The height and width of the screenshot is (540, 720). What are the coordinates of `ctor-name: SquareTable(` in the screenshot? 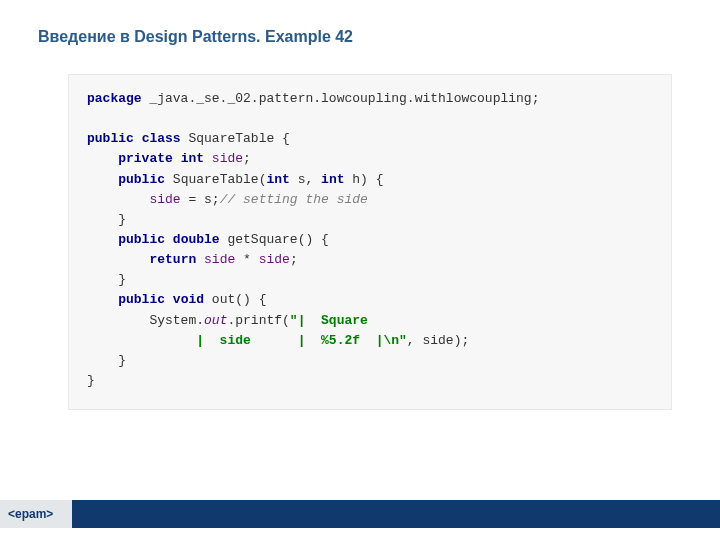 It's located at (216, 180).